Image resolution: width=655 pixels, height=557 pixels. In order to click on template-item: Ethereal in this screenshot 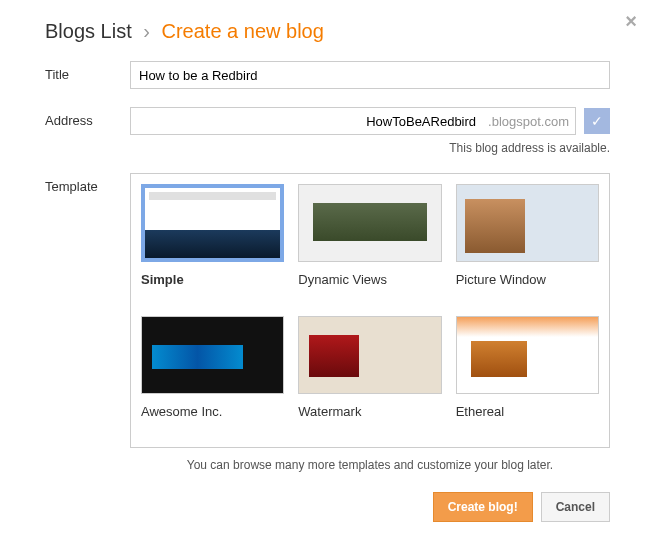, I will do `click(528, 377)`.